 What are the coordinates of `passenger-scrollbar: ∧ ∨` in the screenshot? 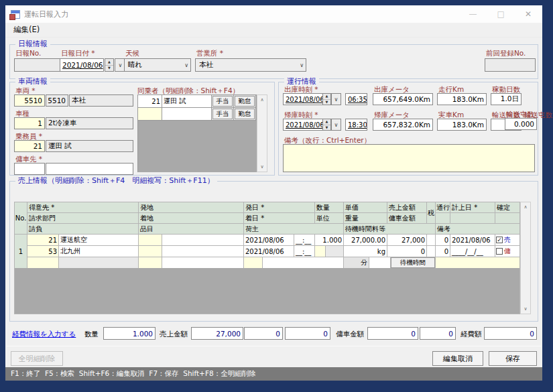 It's located at (262, 133).